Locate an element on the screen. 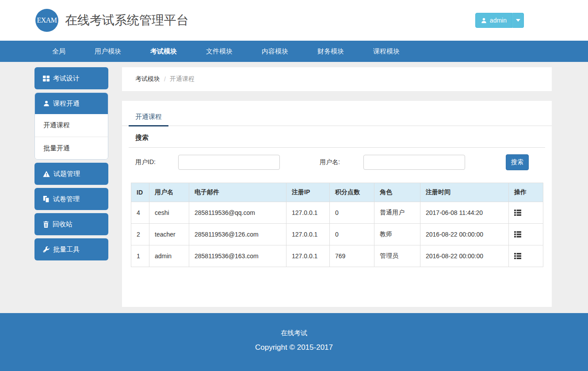 This screenshot has width=588, height=371. sidebar-item-label: 课程开通 is located at coordinates (66, 103).